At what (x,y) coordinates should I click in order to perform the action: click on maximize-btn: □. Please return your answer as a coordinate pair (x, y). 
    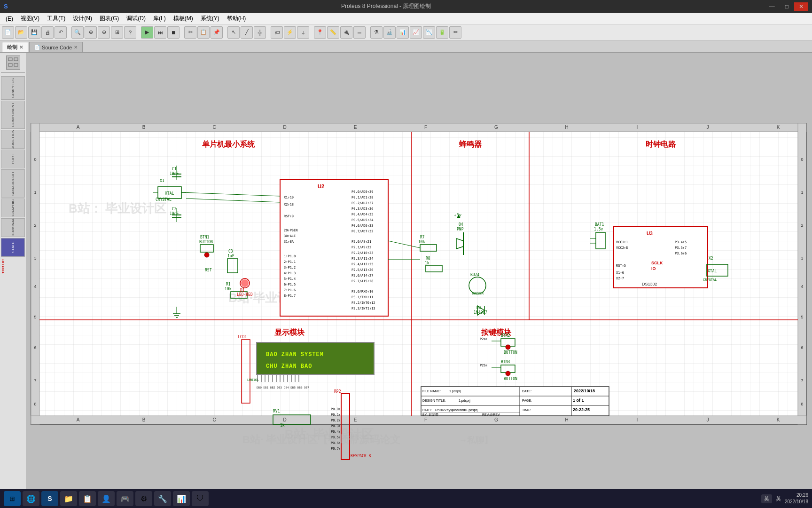
    Looking at the image, I should click on (787, 7).